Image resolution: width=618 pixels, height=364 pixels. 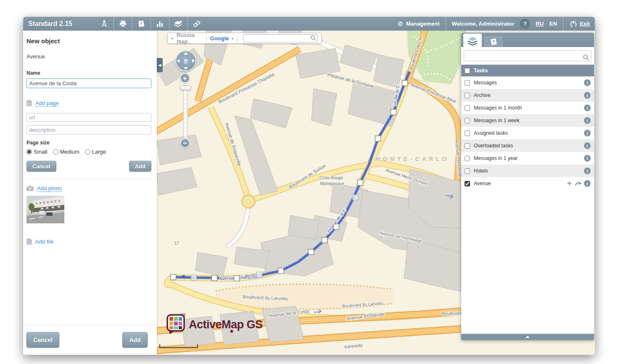 What do you see at coordinates (528, 56) in the screenshot?
I see `layer-search-input` at bounding box center [528, 56].